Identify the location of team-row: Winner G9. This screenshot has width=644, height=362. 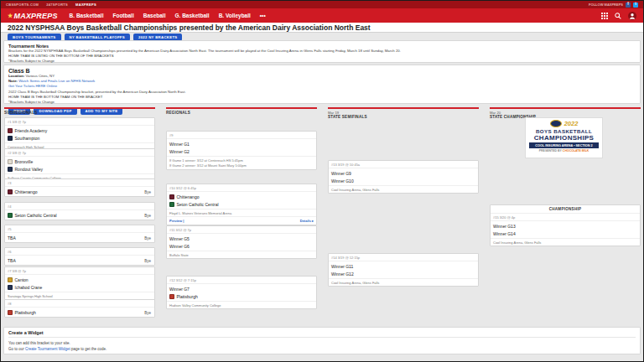
(403, 173).